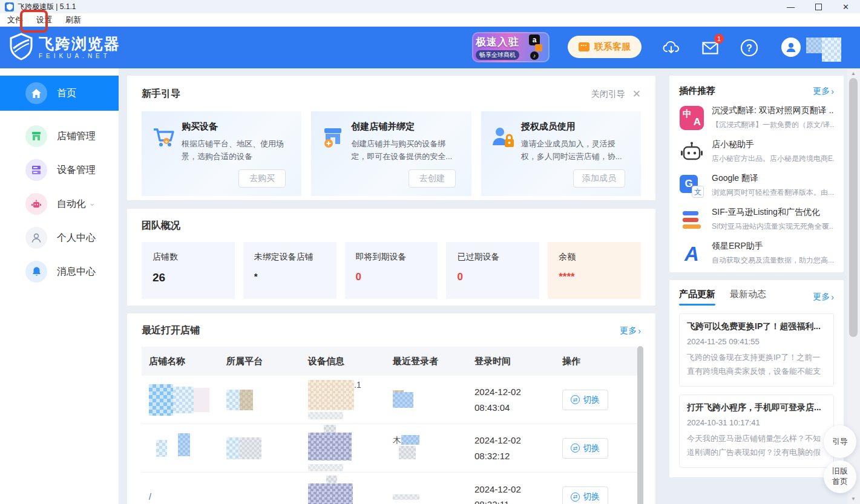  What do you see at coordinates (575, 448) in the screenshot?
I see `switch-icon: ⇄` at bounding box center [575, 448].